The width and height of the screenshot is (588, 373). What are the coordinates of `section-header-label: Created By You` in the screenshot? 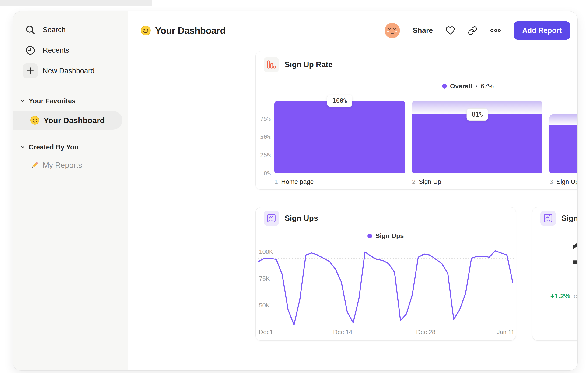 It's located at (54, 147).